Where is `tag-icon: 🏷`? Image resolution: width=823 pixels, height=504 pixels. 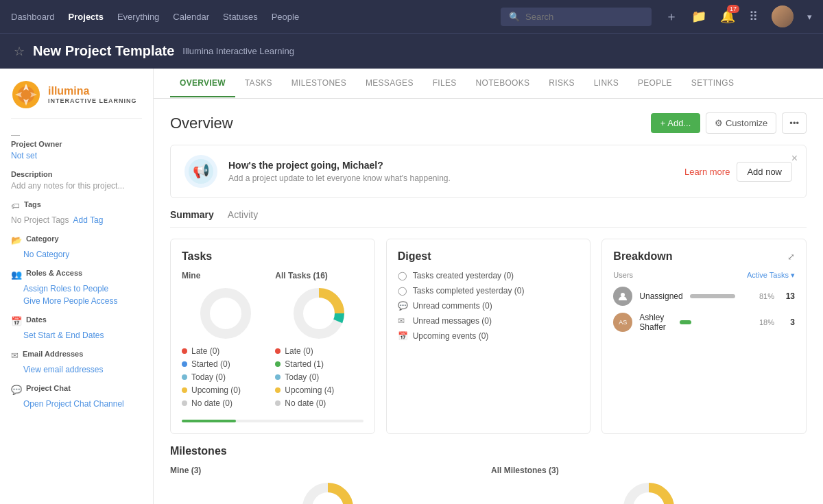 tag-icon: 🏷 is located at coordinates (15, 206).